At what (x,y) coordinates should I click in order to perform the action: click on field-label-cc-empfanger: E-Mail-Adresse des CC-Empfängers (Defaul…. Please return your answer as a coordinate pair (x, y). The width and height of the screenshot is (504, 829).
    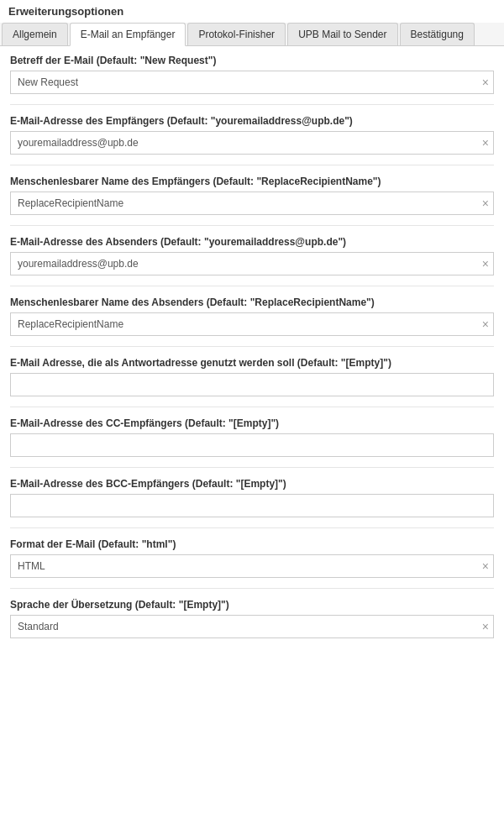
    Looking at the image, I should click on (252, 423).